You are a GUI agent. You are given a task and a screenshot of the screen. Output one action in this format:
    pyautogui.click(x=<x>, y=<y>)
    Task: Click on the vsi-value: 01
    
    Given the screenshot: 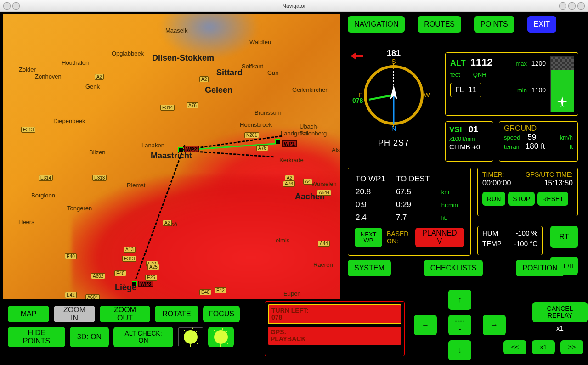 What is the action you would take?
    pyautogui.click(x=473, y=129)
    